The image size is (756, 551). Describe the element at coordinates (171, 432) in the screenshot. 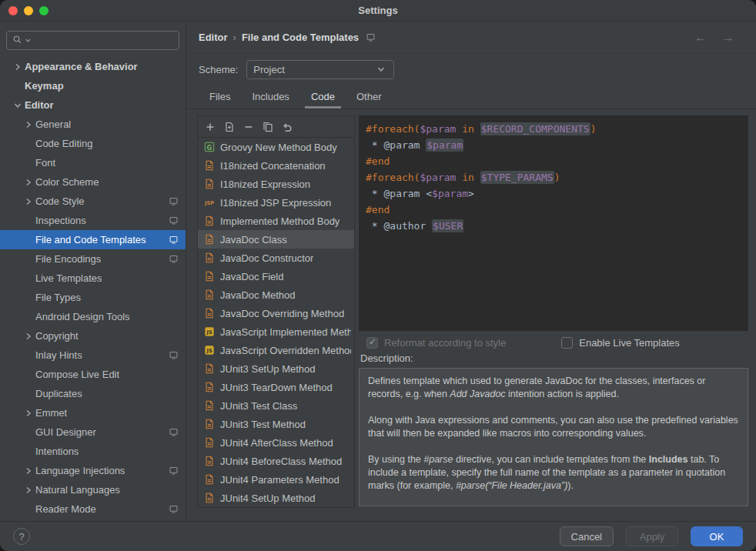

I see `in-editor-settings-icon` at that location.